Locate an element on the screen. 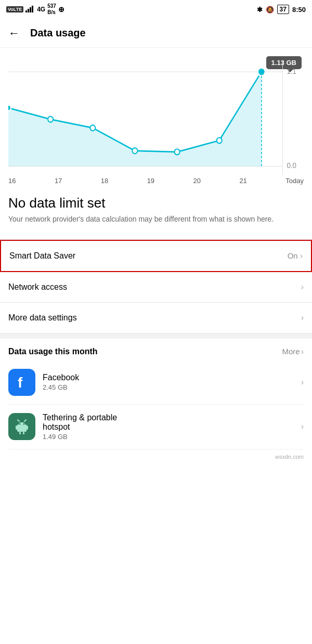  x-label-17: 17 is located at coordinates (58, 181).